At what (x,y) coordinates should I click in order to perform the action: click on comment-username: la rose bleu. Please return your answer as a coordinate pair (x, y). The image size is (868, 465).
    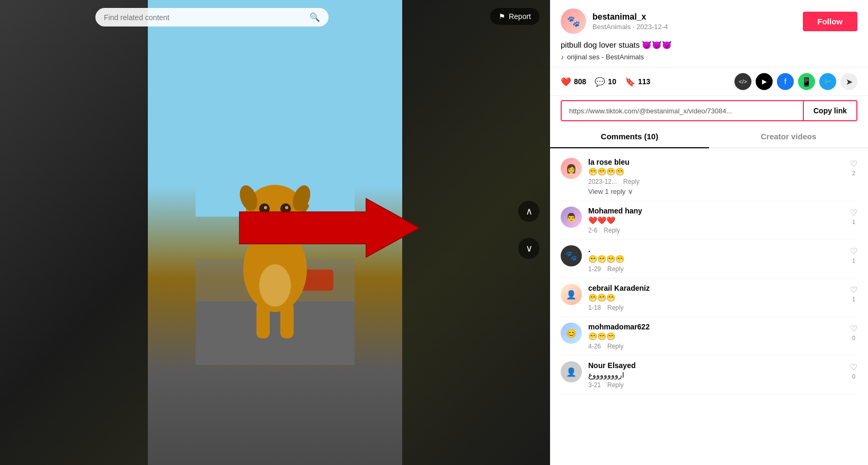
    Looking at the image, I should click on (723, 162).